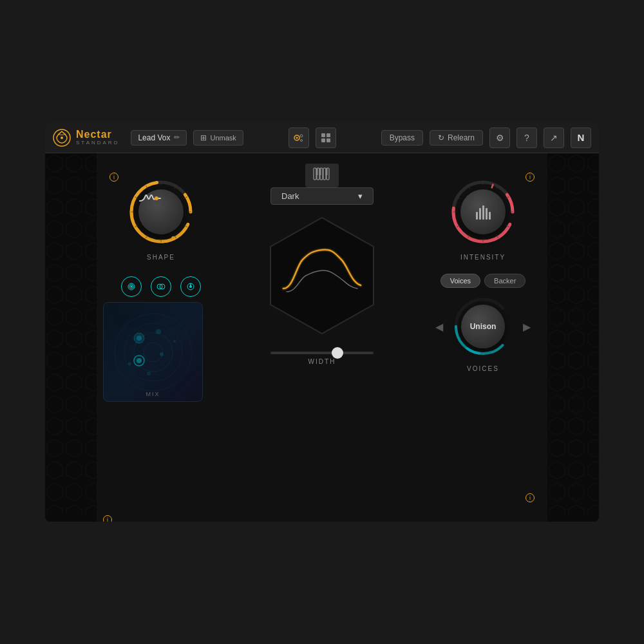  What do you see at coordinates (554, 138) in the screenshot?
I see `share-icon: ↗` at bounding box center [554, 138].